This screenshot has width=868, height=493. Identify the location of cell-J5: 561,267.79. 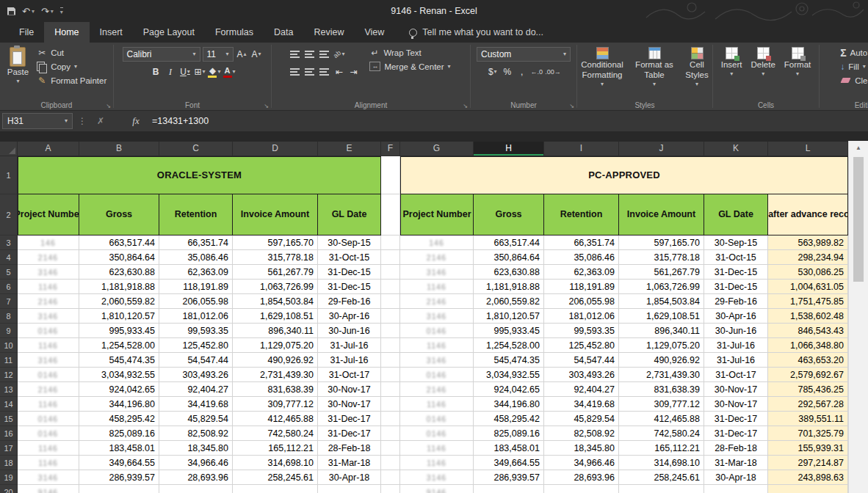
(662, 272).